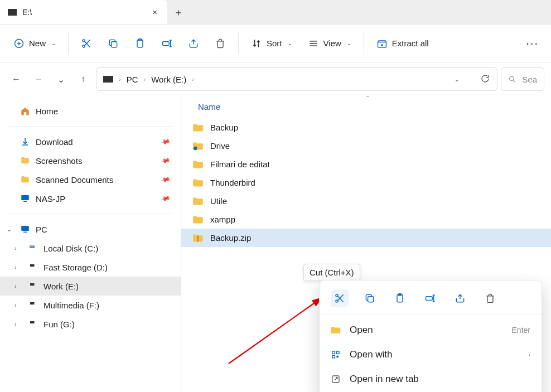 The image size is (551, 392). Describe the element at coordinates (90, 286) in the screenshot. I see `nav-work-e: › Work (E:)` at that location.